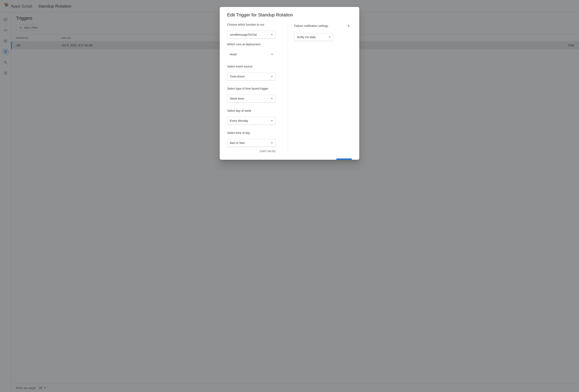  What do you see at coordinates (237, 143) in the screenshot?
I see `select-time-of-day-value: 8am to 9am` at bounding box center [237, 143].